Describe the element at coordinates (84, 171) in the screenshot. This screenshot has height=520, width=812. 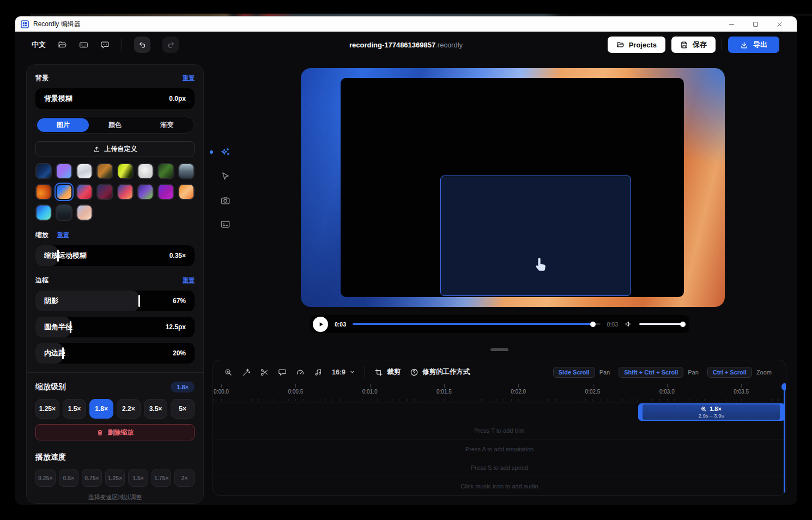
I see `background-thumbnail-snowy-landscape` at that location.